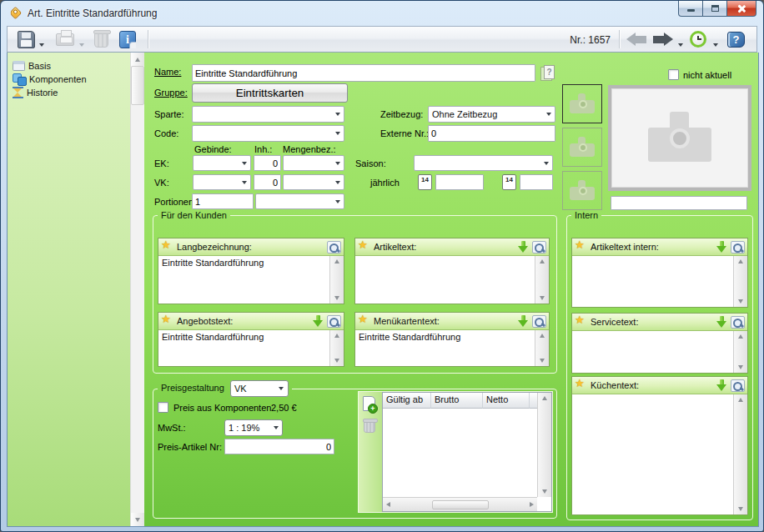 This screenshot has height=532, width=764. What do you see at coordinates (660, 445) in the screenshot?
I see `kuechentext-panel: Küchentext:` at bounding box center [660, 445].